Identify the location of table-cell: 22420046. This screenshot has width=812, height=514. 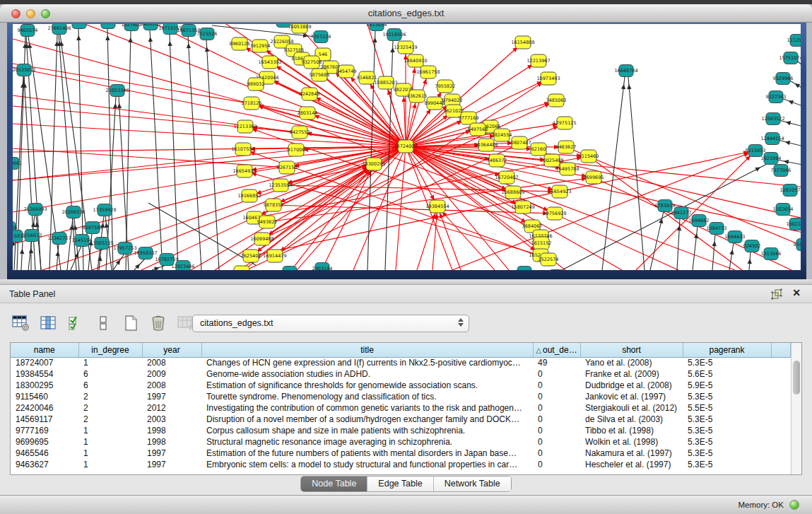
(45, 408).